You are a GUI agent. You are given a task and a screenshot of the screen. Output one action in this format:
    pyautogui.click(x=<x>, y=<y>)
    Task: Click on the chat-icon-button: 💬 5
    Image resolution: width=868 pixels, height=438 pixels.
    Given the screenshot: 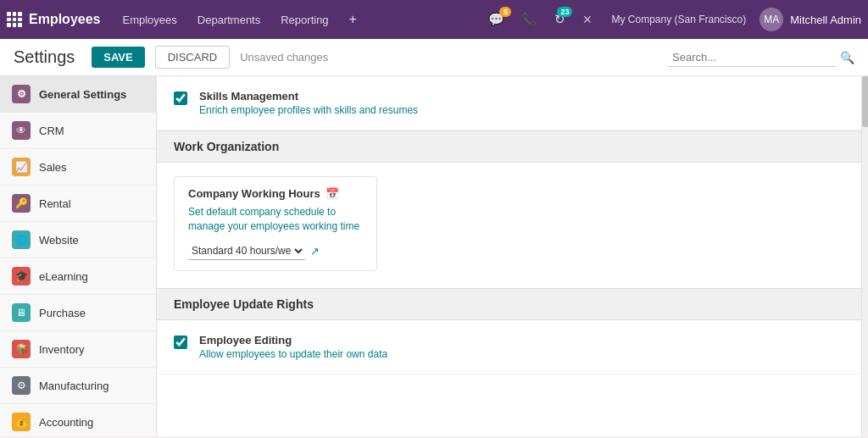 What is the action you would take?
    pyautogui.click(x=497, y=19)
    